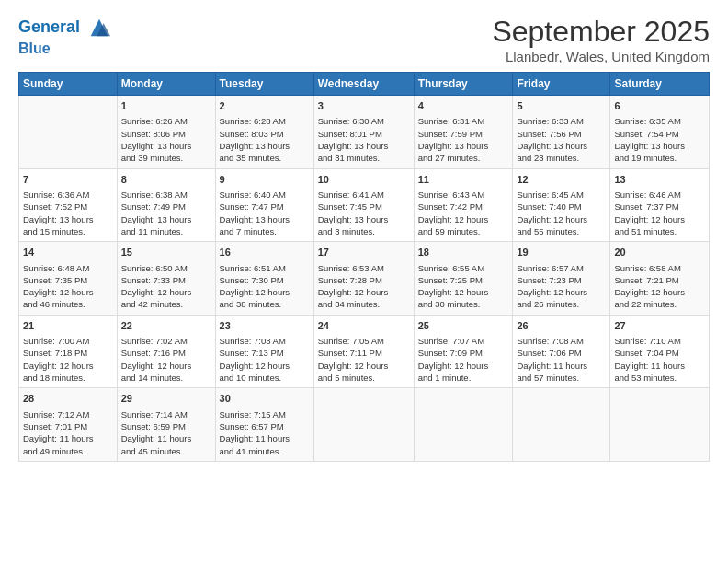 The height and width of the screenshot is (563, 728). I want to click on calendar-cell: 14Sunrise: 6:48 AMSunset: 7:35 PMDayligh…, so click(68, 279).